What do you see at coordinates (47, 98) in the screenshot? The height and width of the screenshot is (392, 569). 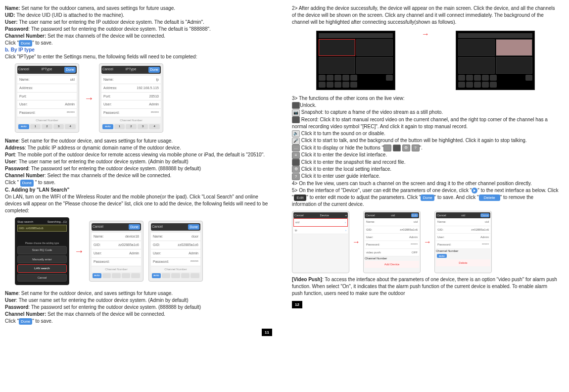 I see `iptype-panel-1: CancelIPTypeDone Name:uid Address: Port:…` at bounding box center [47, 98].